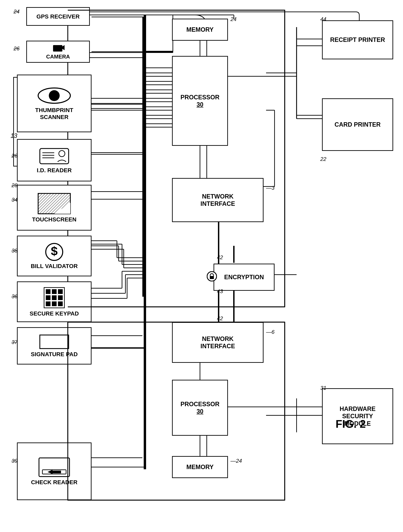 The height and width of the screenshot is (532, 403). Describe the element at coordinates (234, 19) in the screenshot. I see `memory-top-ref: 24` at that location.